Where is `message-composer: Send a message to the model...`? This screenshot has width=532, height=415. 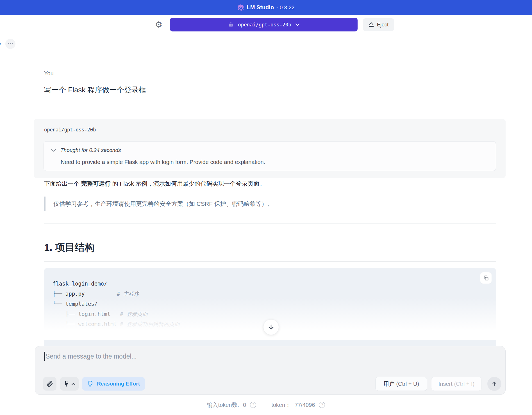
message-composer: Send a message to the model... is located at coordinates (270, 370).